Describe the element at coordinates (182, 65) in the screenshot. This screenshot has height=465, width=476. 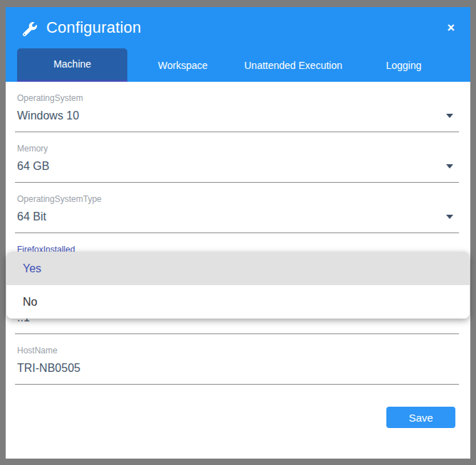
I see `tab-workspace: Workspace` at that location.